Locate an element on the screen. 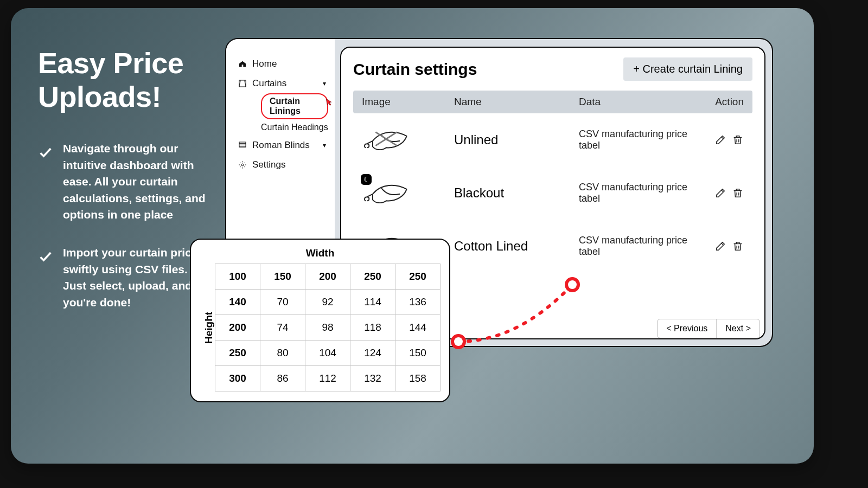 The image size is (868, 488). row-name: Blackout is located at coordinates (516, 193).